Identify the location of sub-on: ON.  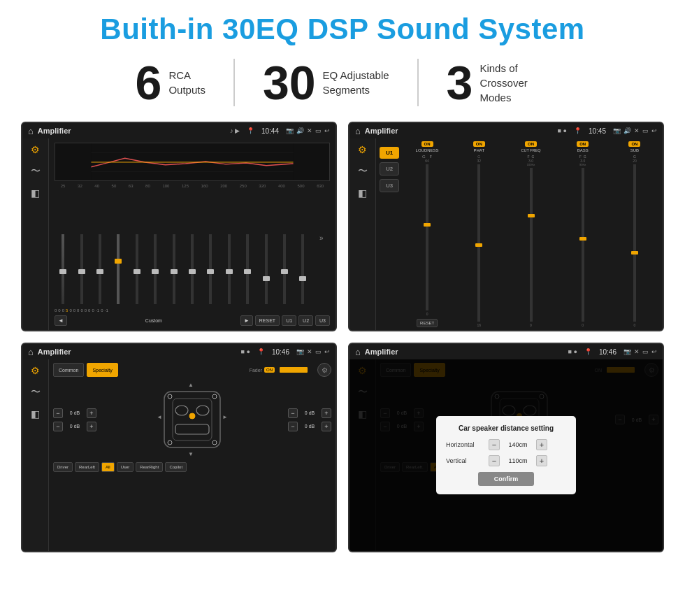
(635, 144).